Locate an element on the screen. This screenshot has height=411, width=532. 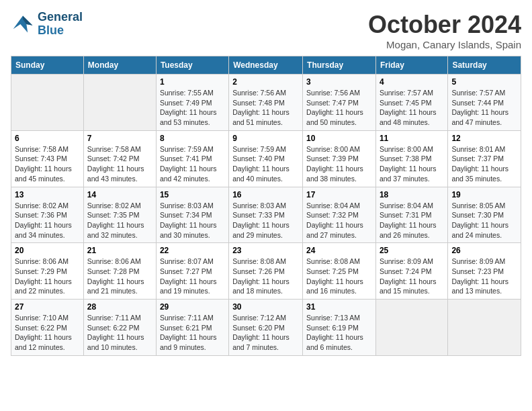
day-number: 7 is located at coordinates (120, 138).